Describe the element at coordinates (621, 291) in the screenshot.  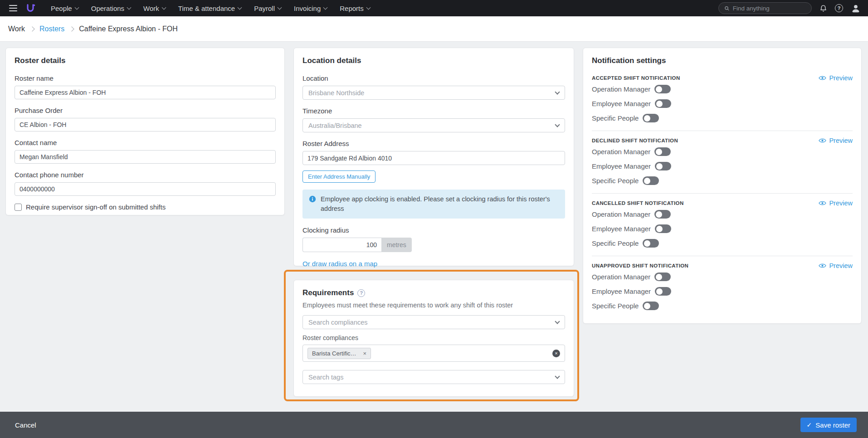
I see `toggle-label: Employee Manager` at that location.